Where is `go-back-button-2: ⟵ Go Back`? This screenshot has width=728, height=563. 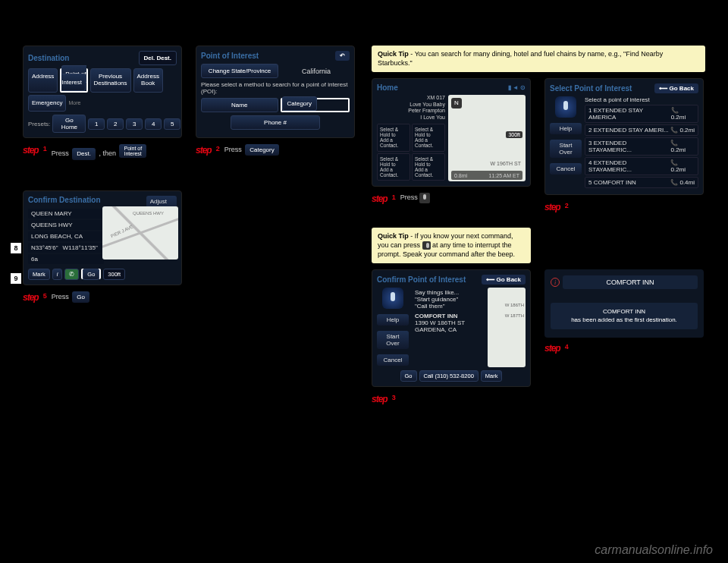 go-back-button-2: ⟵ Go Back is located at coordinates (504, 279).